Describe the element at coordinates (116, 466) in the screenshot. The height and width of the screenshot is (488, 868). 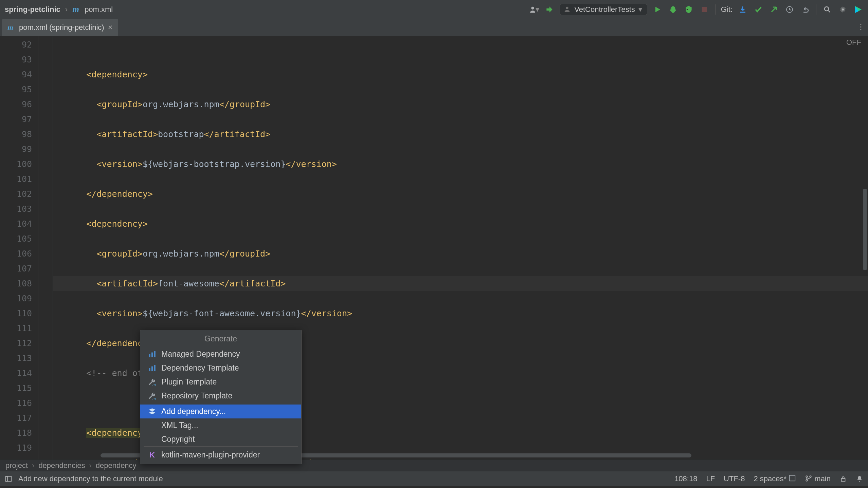
I see `crumb: dependency` at that location.